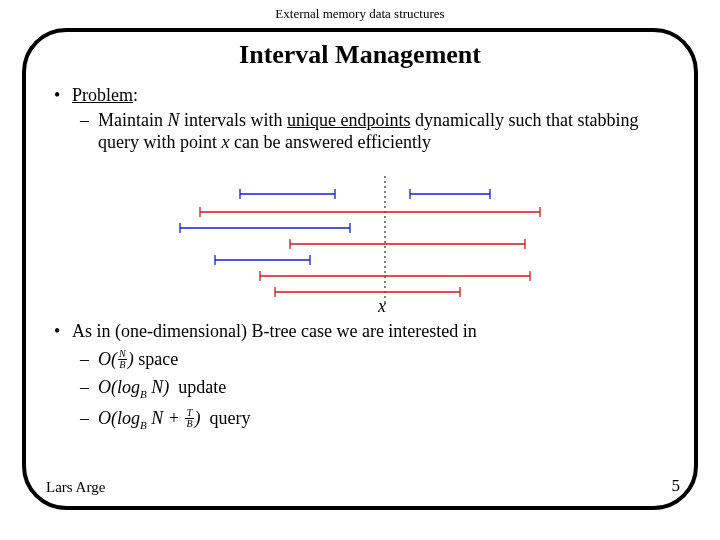  I want to click on sym-O-2: O, so click(104, 387).